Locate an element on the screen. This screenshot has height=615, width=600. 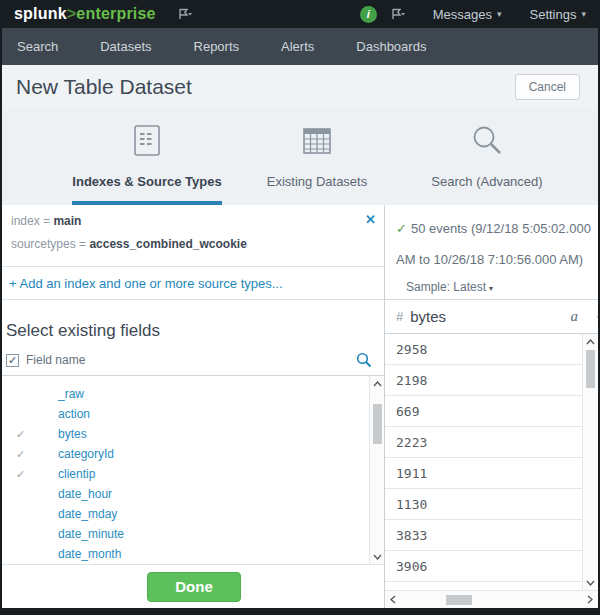
scroll-left-icon is located at coordinates (393, 600).